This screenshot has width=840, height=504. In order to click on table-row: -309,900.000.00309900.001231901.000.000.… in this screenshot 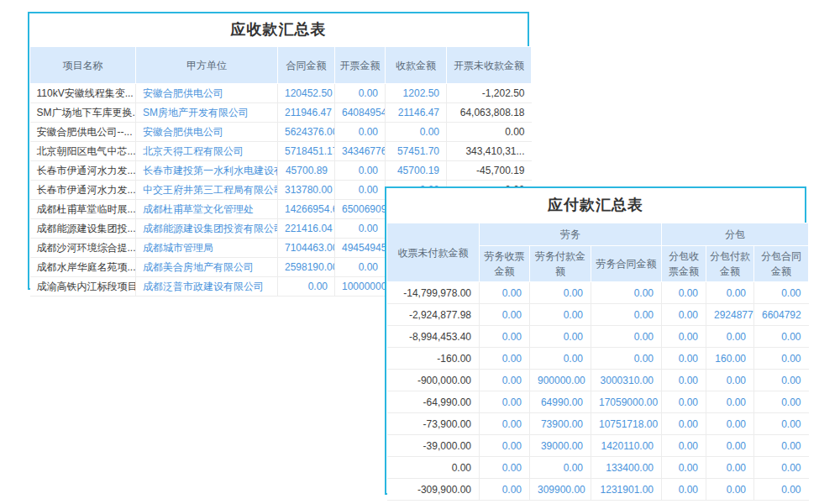, I will do `click(598, 490)`.